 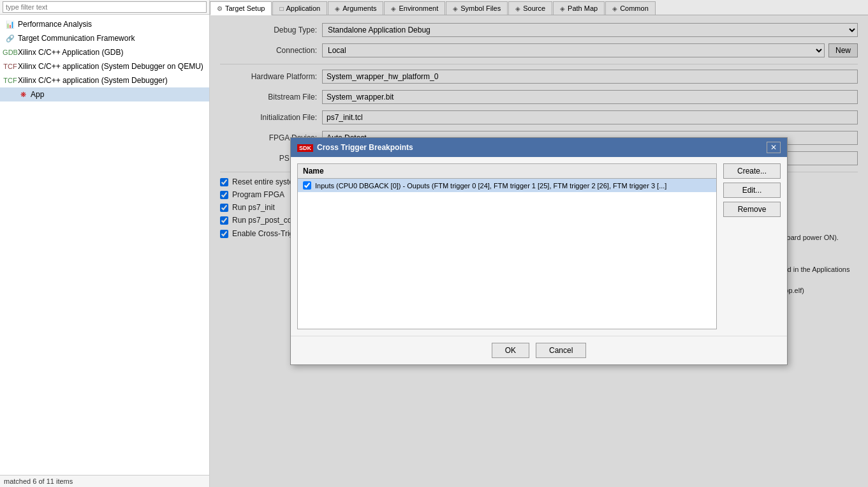 I want to click on tab-symbol-files: ◈Symbol Files, so click(x=477, y=8).